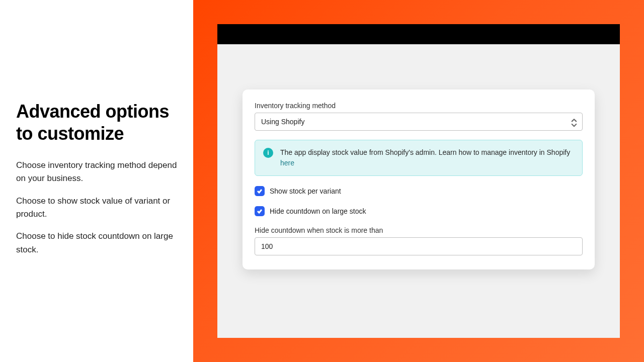 The image size is (644, 362). What do you see at coordinates (97, 123) in the screenshot?
I see `page-title: Advanced options to customize` at bounding box center [97, 123].